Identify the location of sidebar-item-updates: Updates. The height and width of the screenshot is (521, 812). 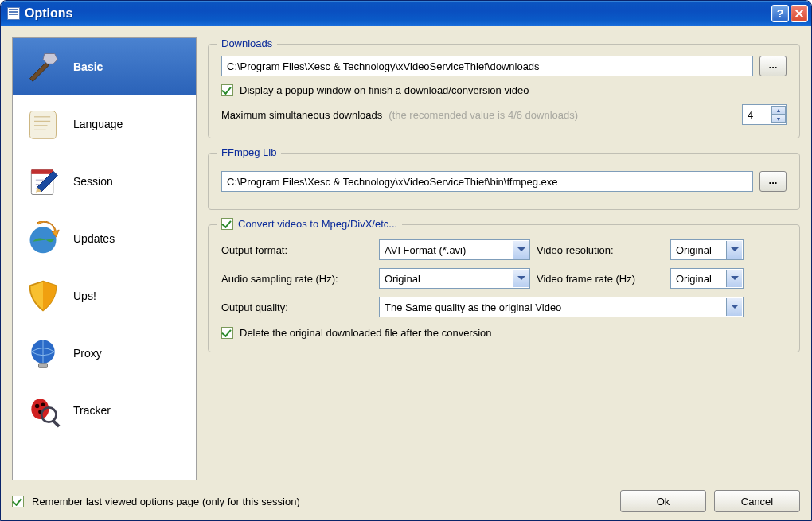
(104, 239).